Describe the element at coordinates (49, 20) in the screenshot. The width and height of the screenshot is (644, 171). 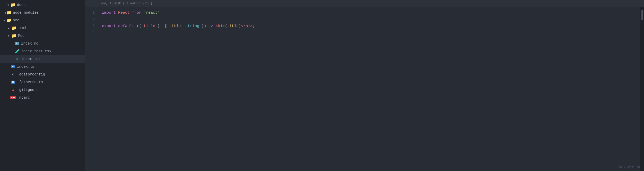
I see `sidebar-item-label: src` at that location.